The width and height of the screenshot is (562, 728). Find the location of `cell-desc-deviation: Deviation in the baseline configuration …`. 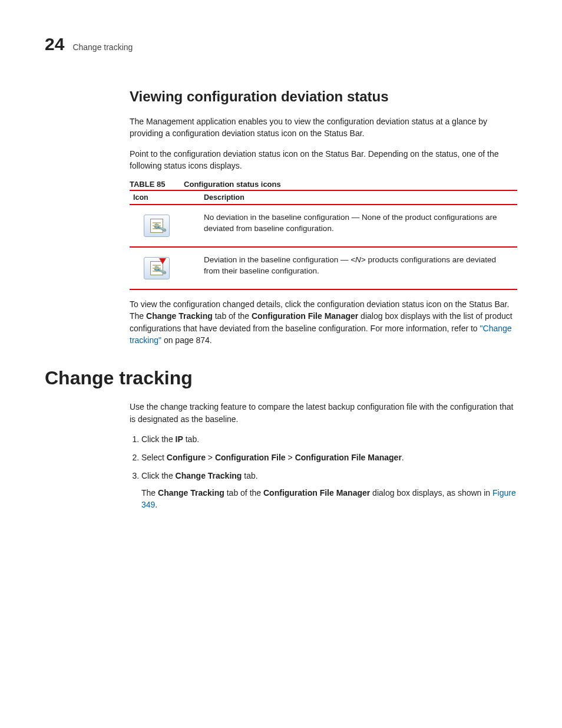

cell-desc-deviation: Deviation in the baseline configuration … is located at coordinates (359, 268).